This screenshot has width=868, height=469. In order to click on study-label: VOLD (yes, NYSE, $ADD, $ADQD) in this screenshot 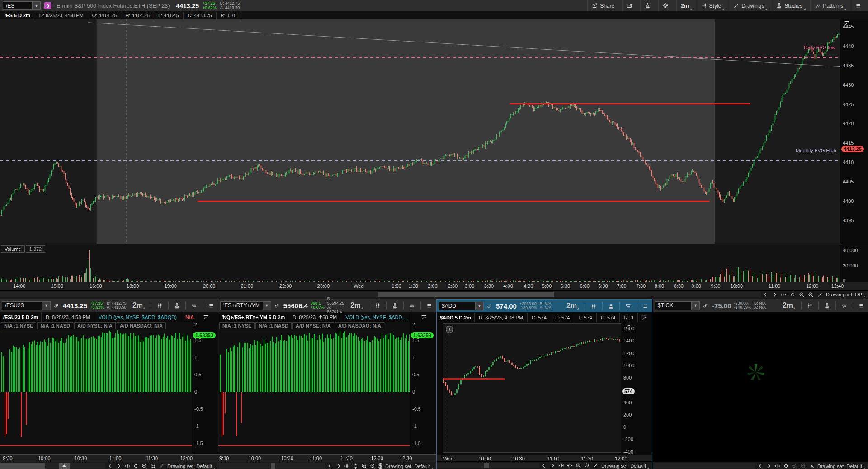, I will do `click(138, 317)`.